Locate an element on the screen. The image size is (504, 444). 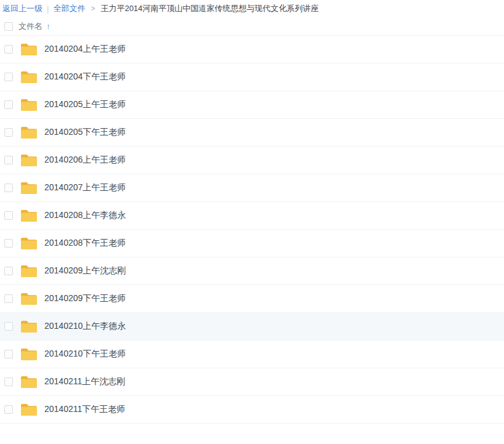
file-name: 20140205上午王老师 is located at coordinates (85, 105).